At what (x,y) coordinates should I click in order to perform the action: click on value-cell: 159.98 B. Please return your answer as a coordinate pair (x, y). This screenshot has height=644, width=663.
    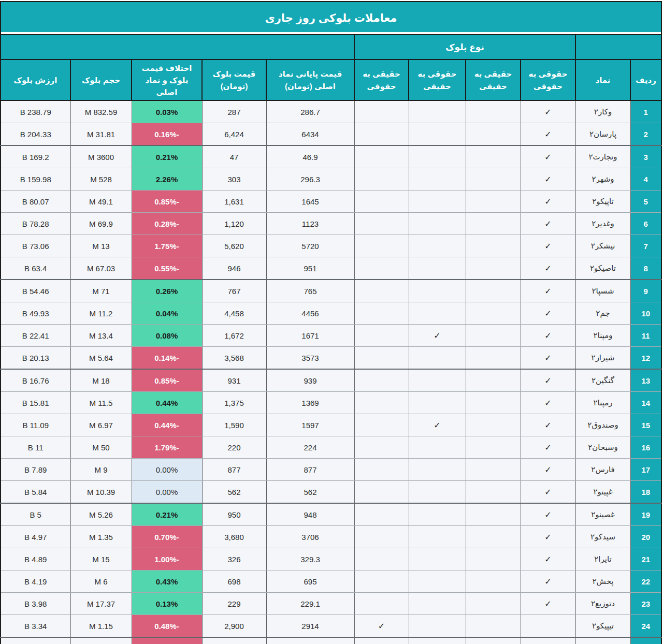
    Looking at the image, I should click on (35, 179).